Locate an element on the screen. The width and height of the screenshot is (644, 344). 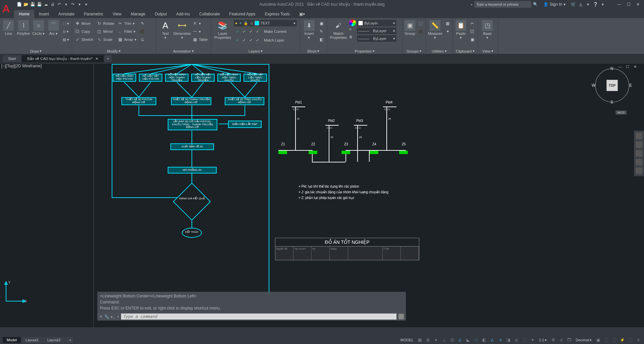
qat-save-icon: 💾 is located at coordinates (33, 4).